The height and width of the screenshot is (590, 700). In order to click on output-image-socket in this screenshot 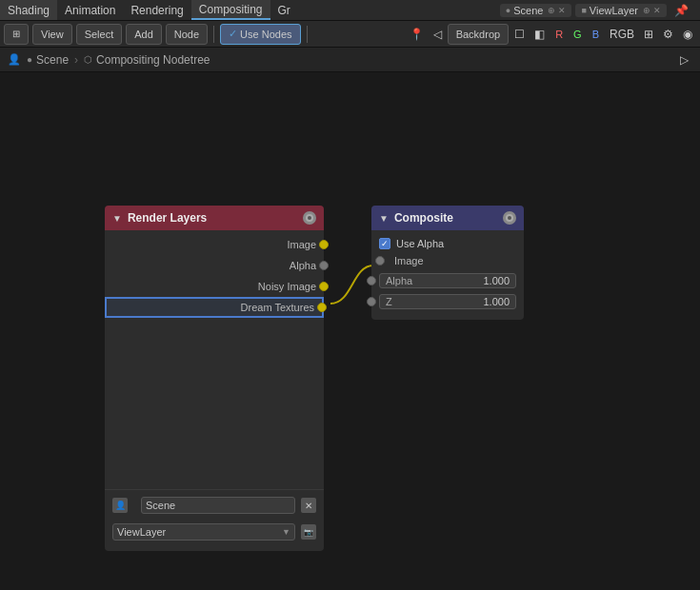, I will do `click(324, 245)`.